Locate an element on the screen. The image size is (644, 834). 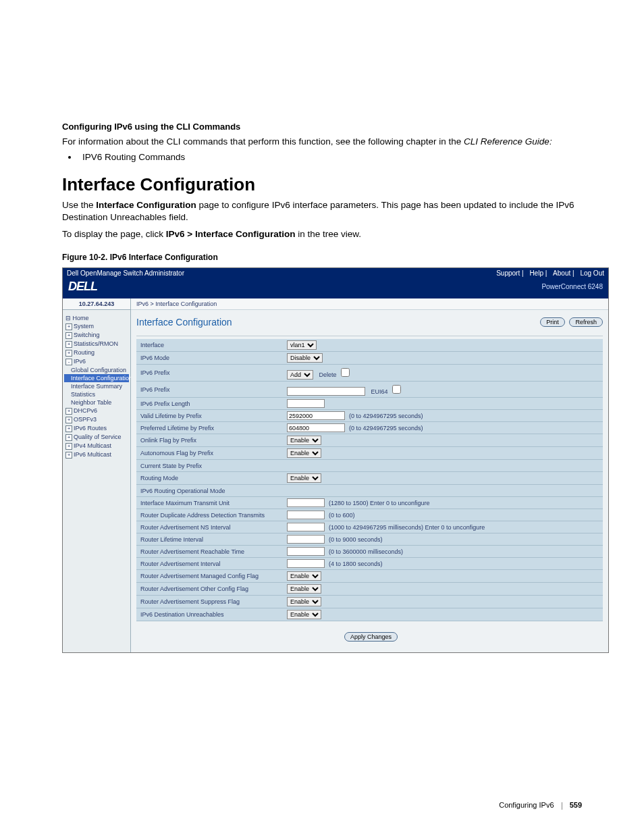
field-label: IPv6 Prefix Length is located at coordinates (209, 404).